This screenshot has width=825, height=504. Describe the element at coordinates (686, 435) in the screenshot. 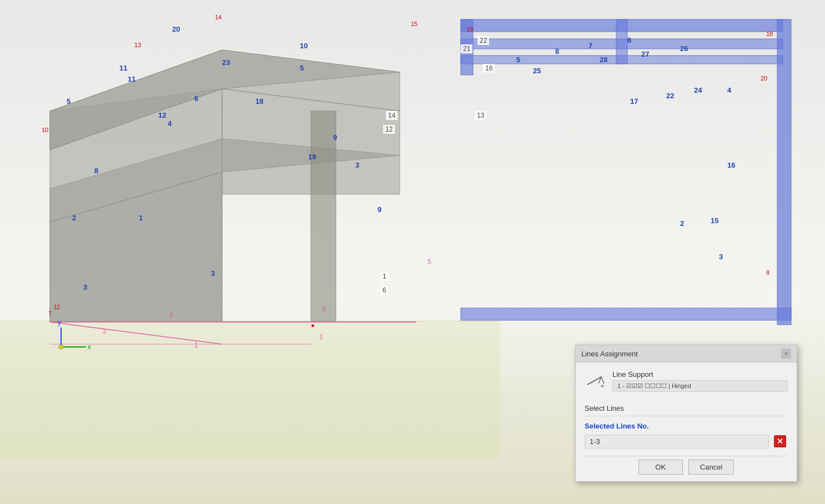

I see `selected-lines-section: Selected Lines No. ✕` at that location.